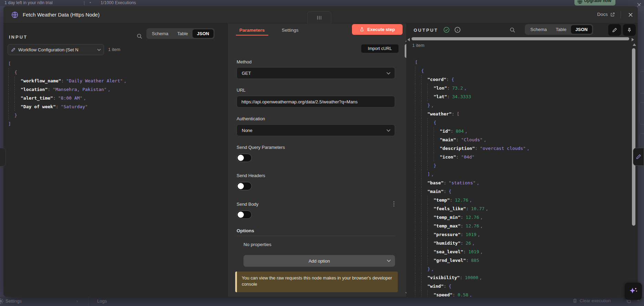  Describe the element at coordinates (252, 30) in the screenshot. I see `tab-parameters: Parameters` at that location.